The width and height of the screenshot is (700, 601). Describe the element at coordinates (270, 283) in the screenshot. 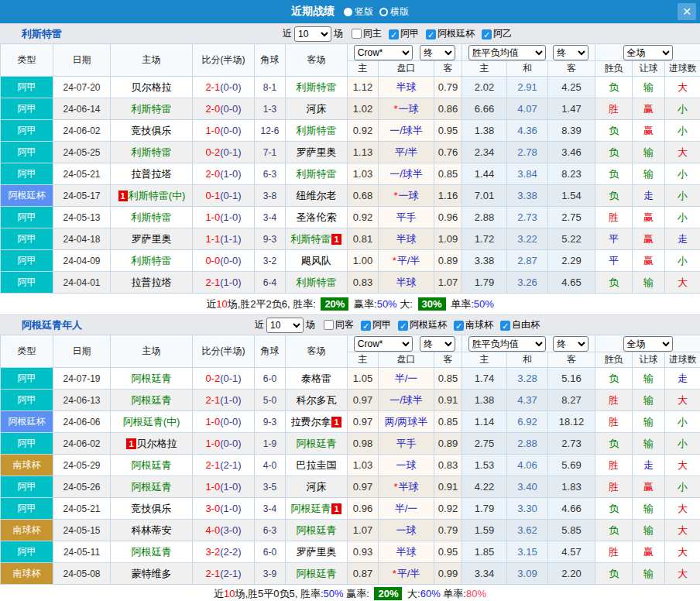

I see `corner-cell: 6-4` at that location.